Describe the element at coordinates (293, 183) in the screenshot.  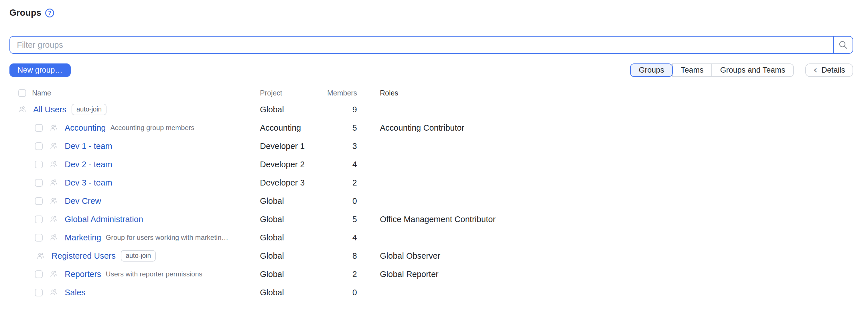
I see `project-cell: Developer 3` at that location.